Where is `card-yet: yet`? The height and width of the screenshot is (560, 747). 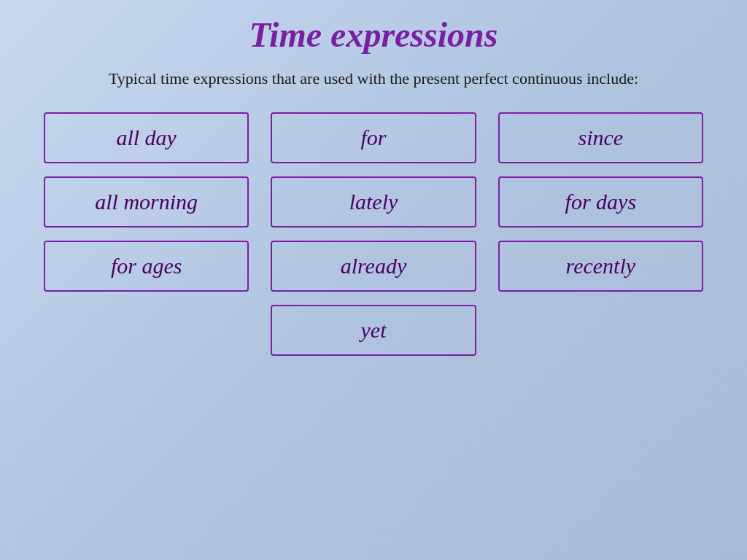 card-yet: yet is located at coordinates (374, 330).